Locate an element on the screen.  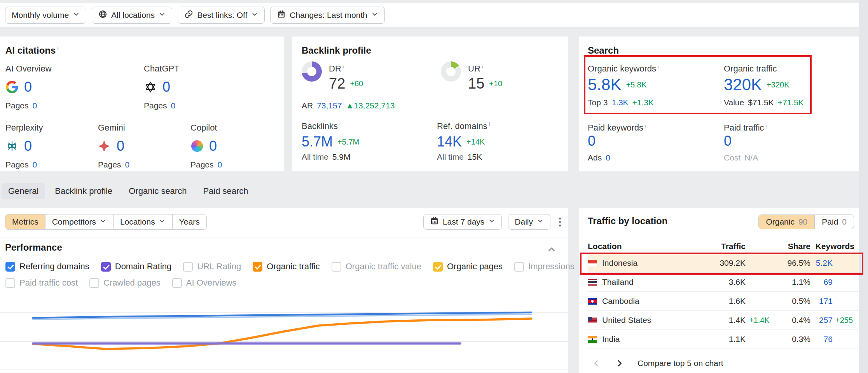
keywords-link: 69 is located at coordinates (822, 282).